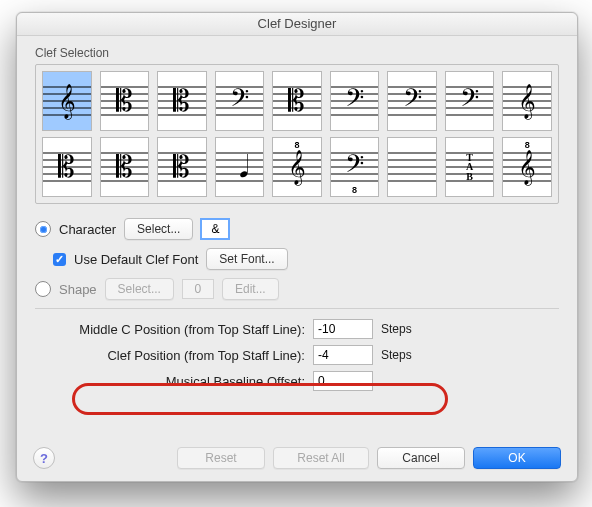 This screenshot has height=507, width=592. Describe the element at coordinates (406, 355) in the screenshot. I see `clef-position-units: Steps` at that location.